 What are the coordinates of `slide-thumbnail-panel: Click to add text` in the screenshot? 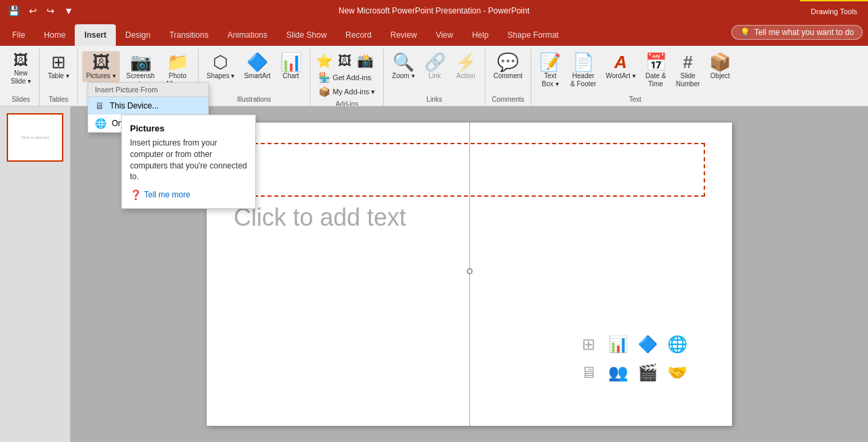 It's located at (35, 274).